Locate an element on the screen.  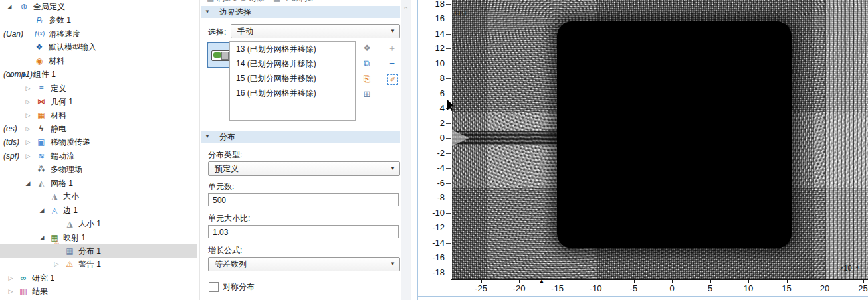
distribution-type-value: 预定义 is located at coordinates (227, 169).